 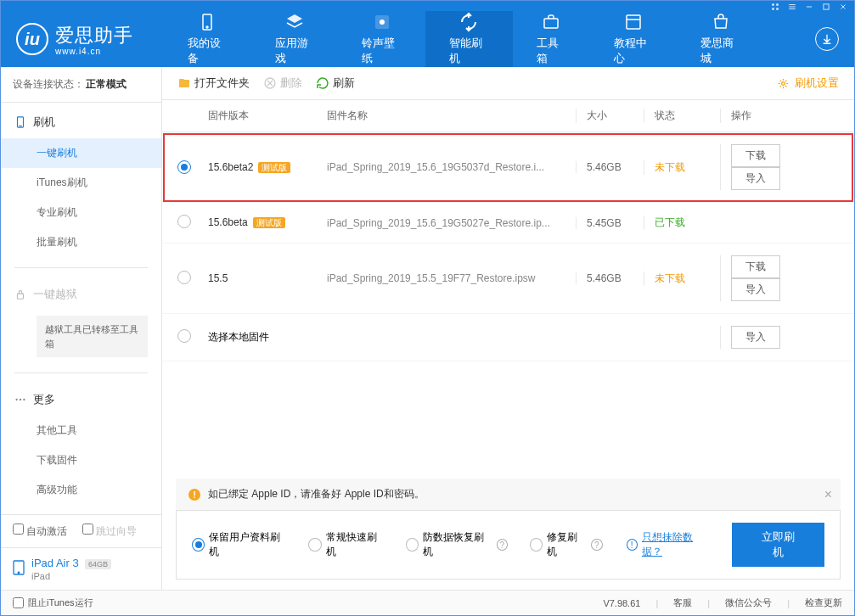 What do you see at coordinates (633, 39) in the screenshot?
I see `nav-tutorials: 教程中心` at bounding box center [633, 39].